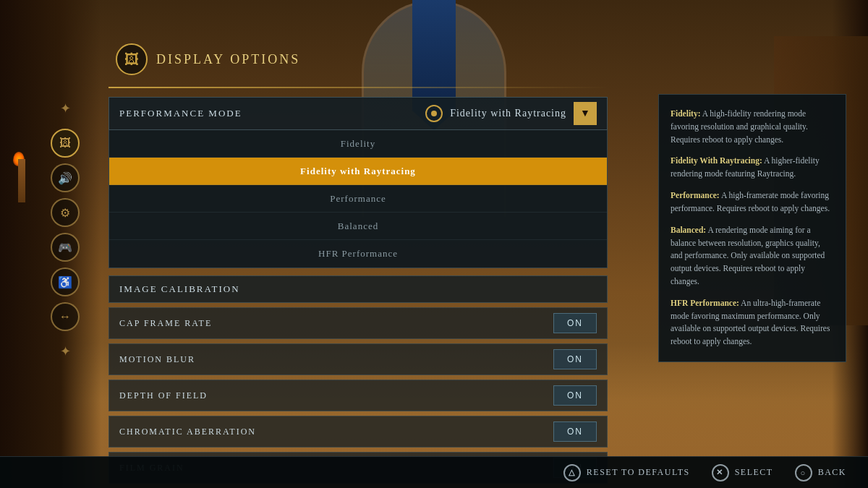 This screenshot has height=488, width=868. Describe the element at coordinates (575, 359) in the screenshot. I see `motion-blur-toggle: ON` at that location.